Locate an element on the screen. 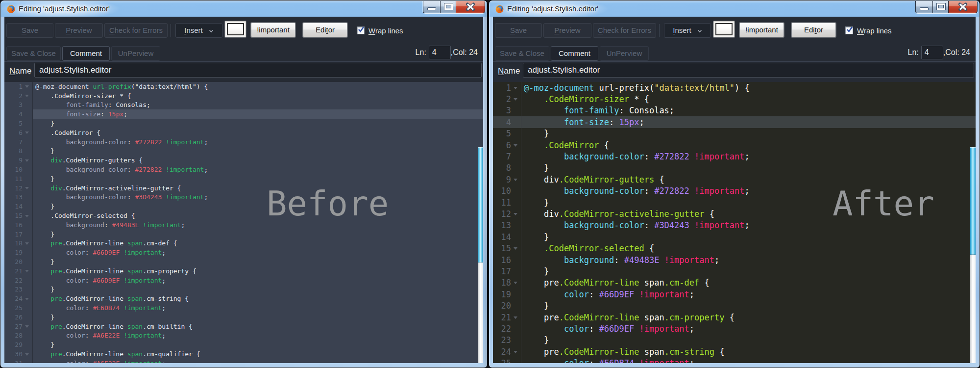 The image size is (980, 368). close-button is located at coordinates (470, 7).